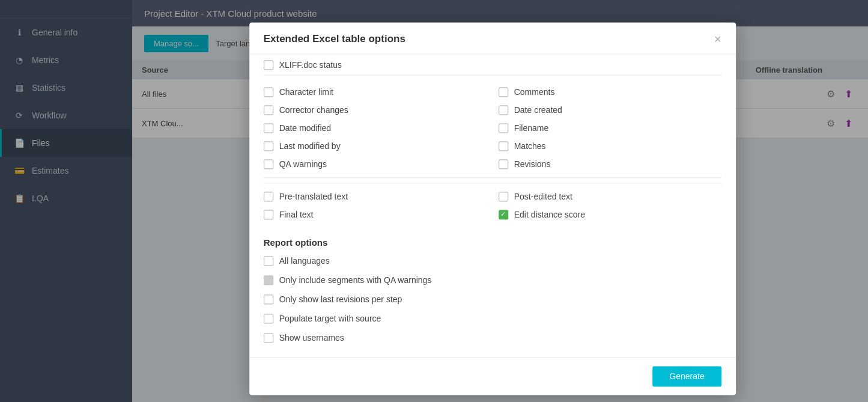 This screenshot has width=868, height=402. I want to click on checkbox-item-date-created: Date created, so click(610, 110).